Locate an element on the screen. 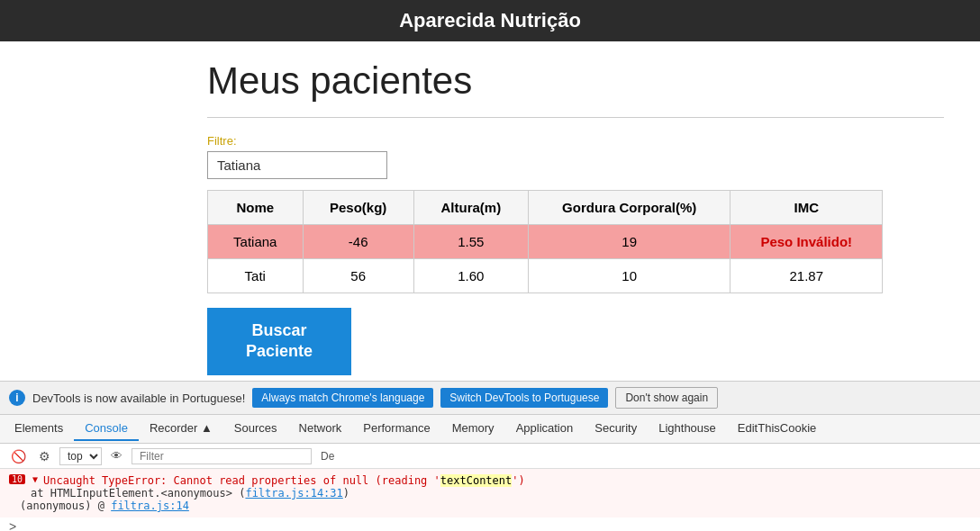 The height and width of the screenshot is (531, 980). error-line1: 10 ▼ Uncaught TypeError: Cannot read pro… is located at coordinates (490, 481).